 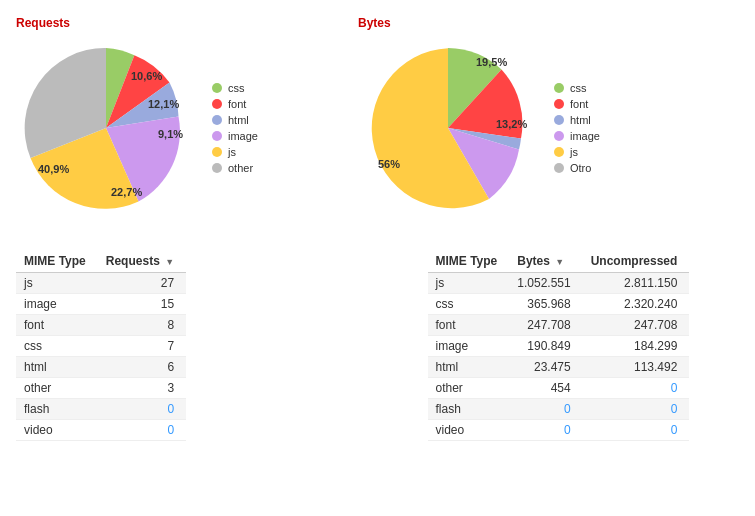 What do you see at coordinates (101, 368) in the screenshot?
I see `table-row: html6` at bounding box center [101, 368].